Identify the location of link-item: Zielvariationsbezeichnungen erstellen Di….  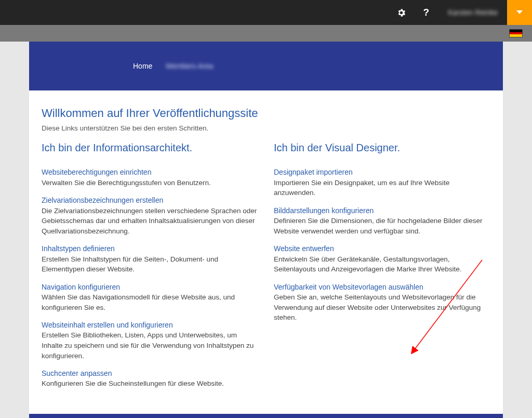
(150, 215).